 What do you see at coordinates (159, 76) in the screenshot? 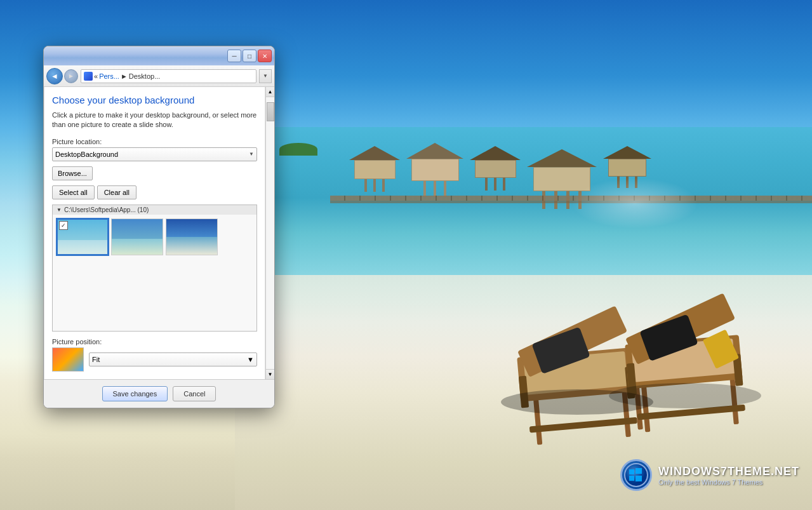
I see `nav-bar: ◄ ► « Pers... ► Desktop... ▼` at bounding box center [159, 76].